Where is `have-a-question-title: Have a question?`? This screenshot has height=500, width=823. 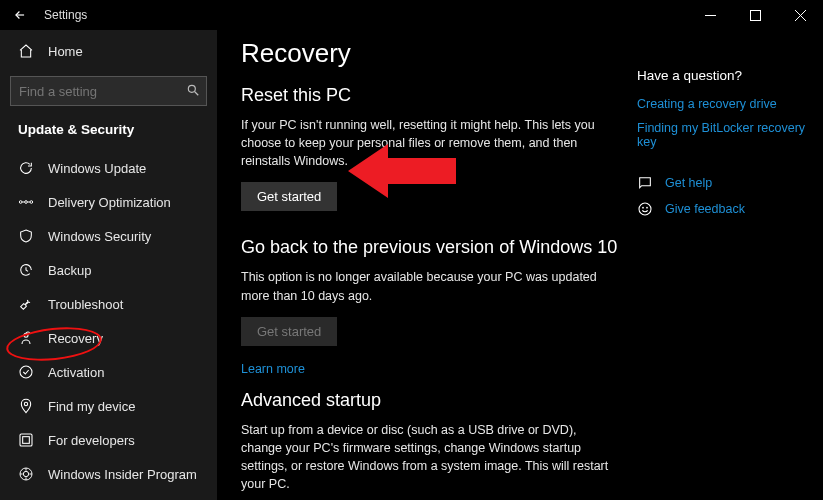 have-a-question-title: Have a question? is located at coordinates (730, 76).